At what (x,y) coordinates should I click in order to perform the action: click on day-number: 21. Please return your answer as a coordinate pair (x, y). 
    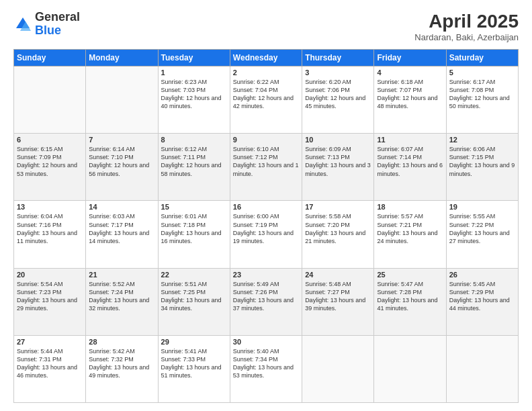
    Looking at the image, I should click on (122, 275).